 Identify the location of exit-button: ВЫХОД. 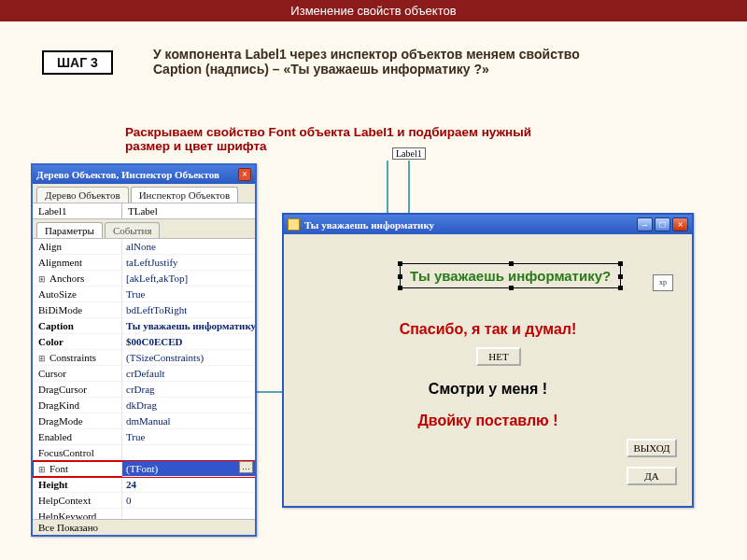
(652, 448).